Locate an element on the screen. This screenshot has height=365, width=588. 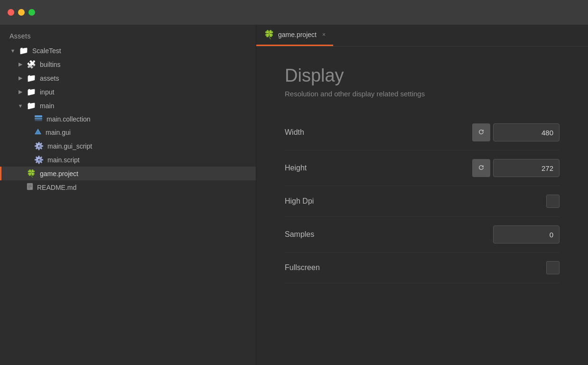
tree-item-label: game.project is located at coordinates (59, 174).